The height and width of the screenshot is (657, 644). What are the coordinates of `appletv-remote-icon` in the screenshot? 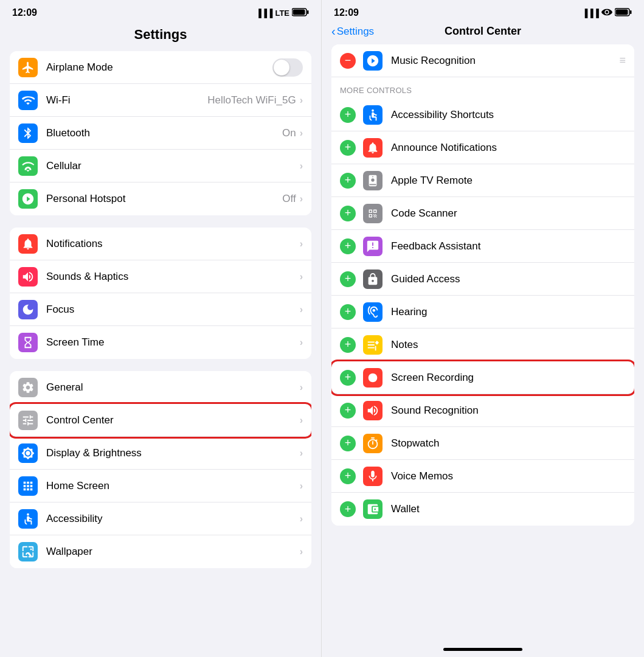 It's located at (373, 181).